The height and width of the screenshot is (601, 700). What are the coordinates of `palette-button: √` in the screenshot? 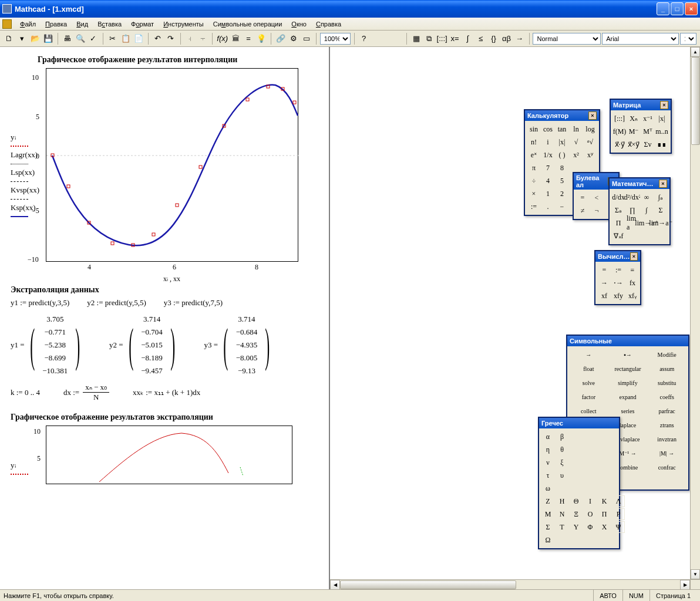 It's located at (576, 142).